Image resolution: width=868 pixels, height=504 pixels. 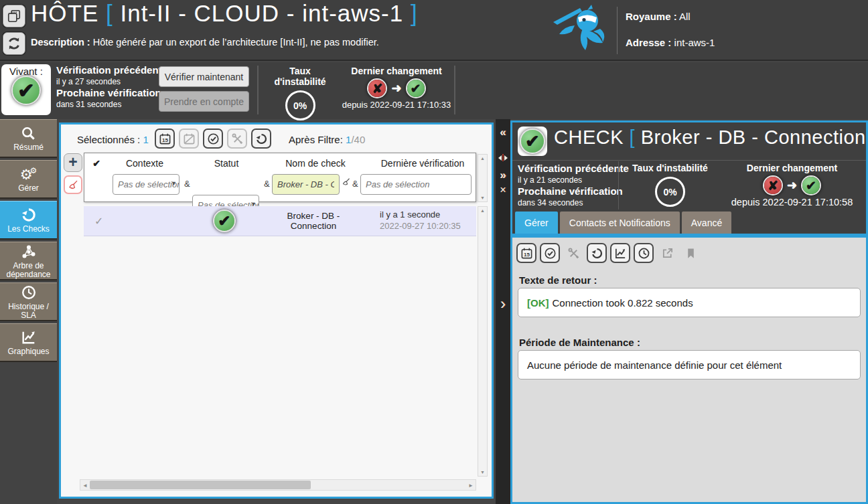 I want to click on check-times: Vérification précédente il y a 21 second…, so click(x=573, y=185).